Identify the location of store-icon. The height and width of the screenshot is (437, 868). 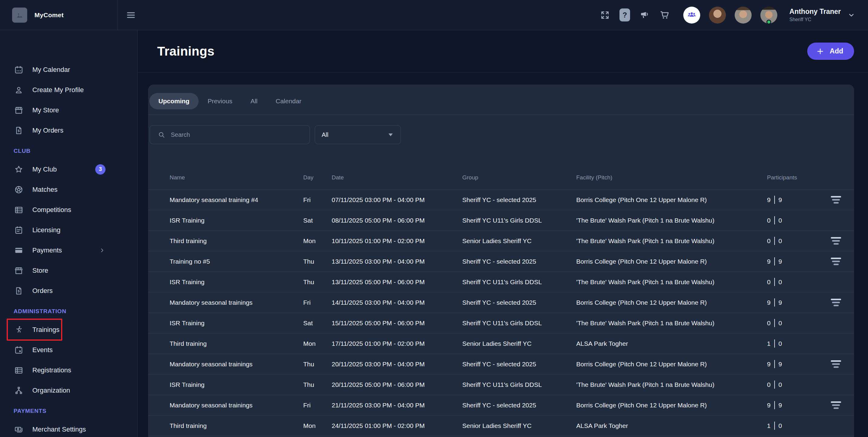
(19, 271).